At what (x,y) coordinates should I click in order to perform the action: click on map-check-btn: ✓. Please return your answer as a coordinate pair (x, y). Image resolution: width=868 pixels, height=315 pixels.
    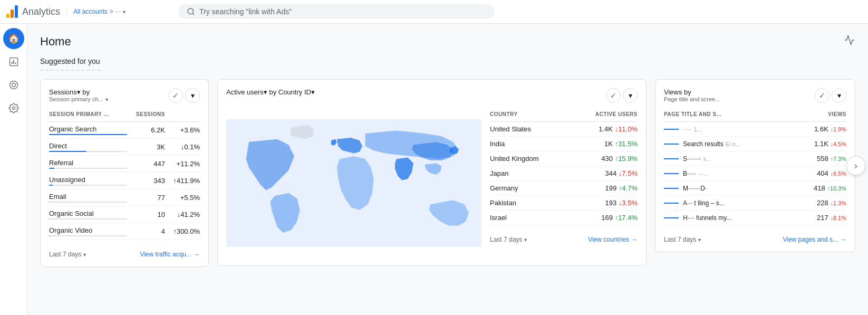
    Looking at the image, I should click on (613, 96).